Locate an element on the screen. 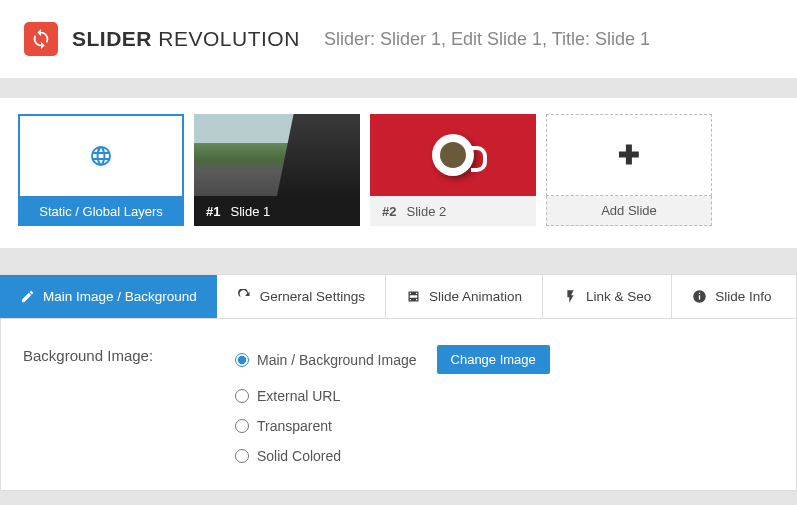 The height and width of the screenshot is (505, 797). tab-label: Link & Seo is located at coordinates (618, 296).